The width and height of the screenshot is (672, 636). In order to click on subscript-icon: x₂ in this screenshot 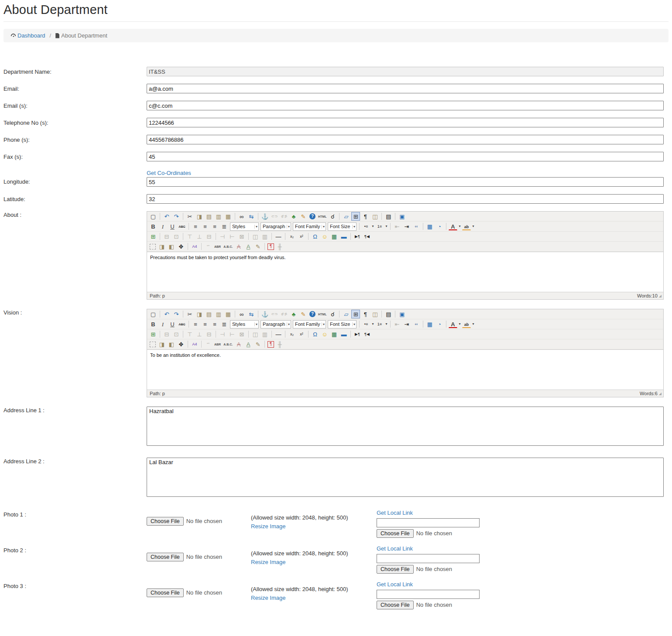, I will do `click(292, 334)`.